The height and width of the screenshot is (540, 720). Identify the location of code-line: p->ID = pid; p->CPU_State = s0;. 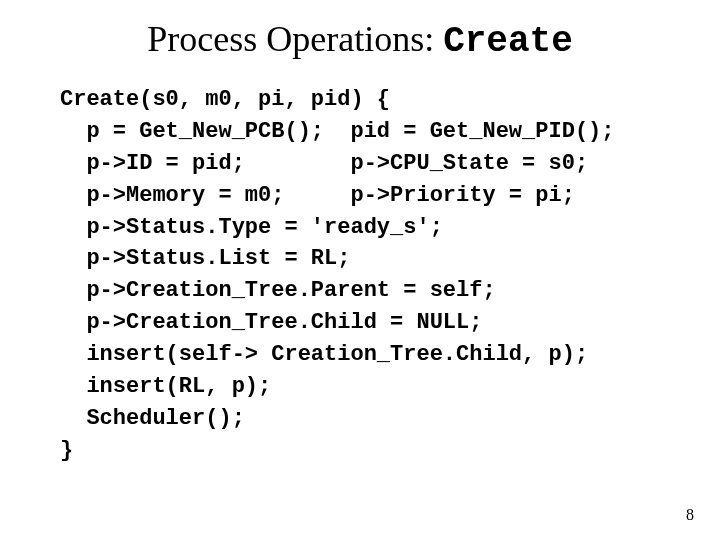
(324, 164).